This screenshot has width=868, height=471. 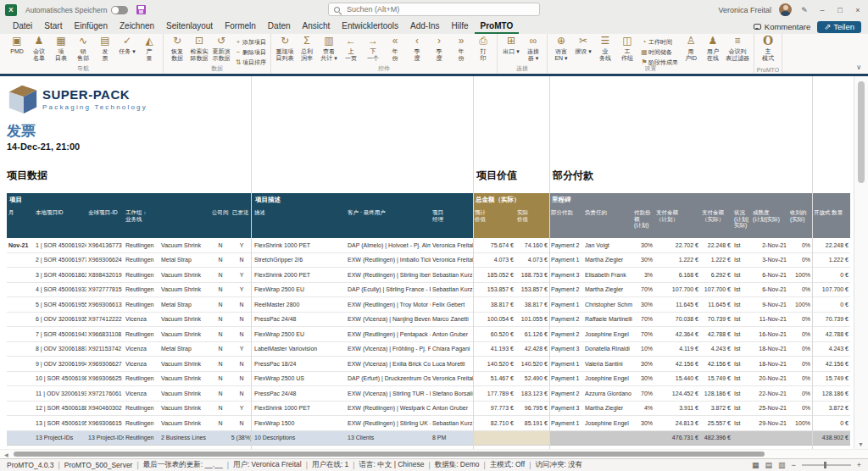 I want to click on table-cell, so click(x=20, y=305).